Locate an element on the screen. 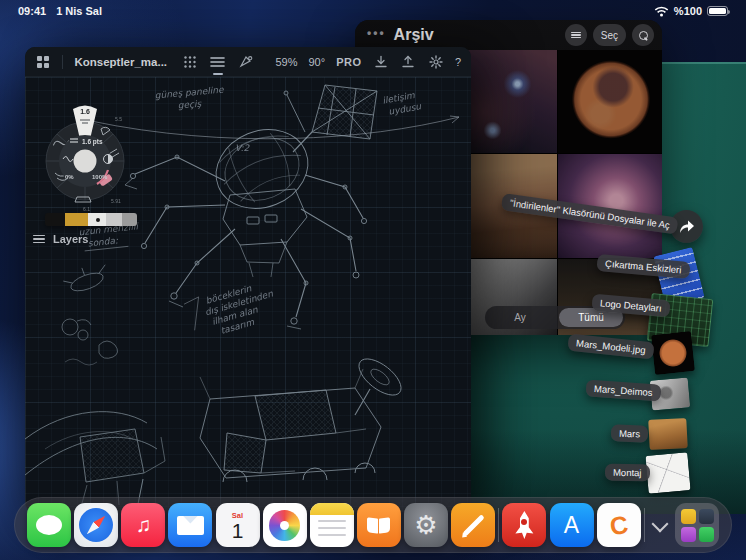 This screenshot has width=746, height=560. compass-icon is located at coordinates (96, 525).